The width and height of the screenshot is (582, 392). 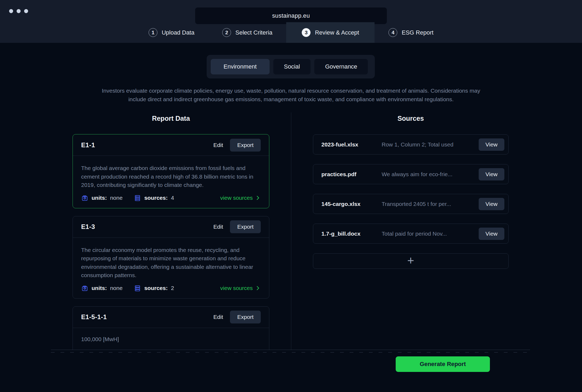 I want to click on generate-report-button: Generate Report, so click(x=443, y=364).